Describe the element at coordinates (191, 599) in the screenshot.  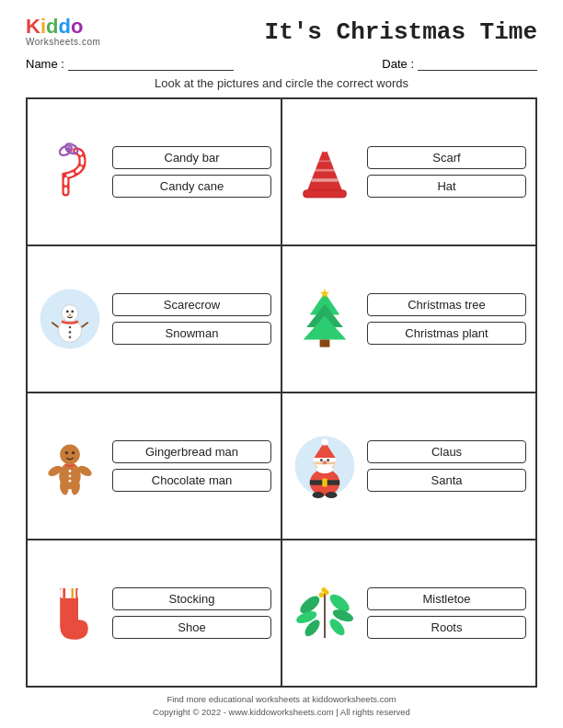
I see `word-stocking: Stocking` at that location.